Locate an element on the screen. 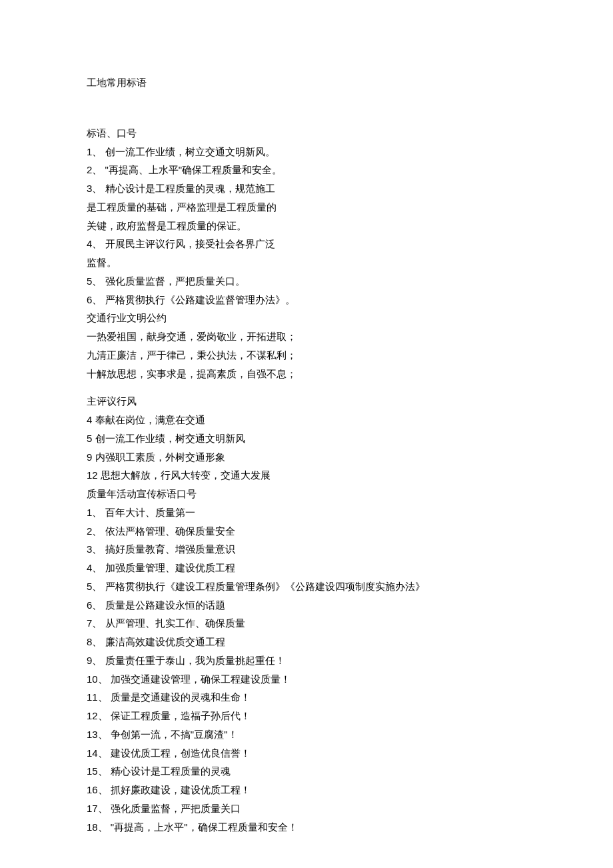 The width and height of the screenshot is (613, 868). text-line: 5、 强化质量监督，严把质量关口。 is located at coordinates (306, 281).